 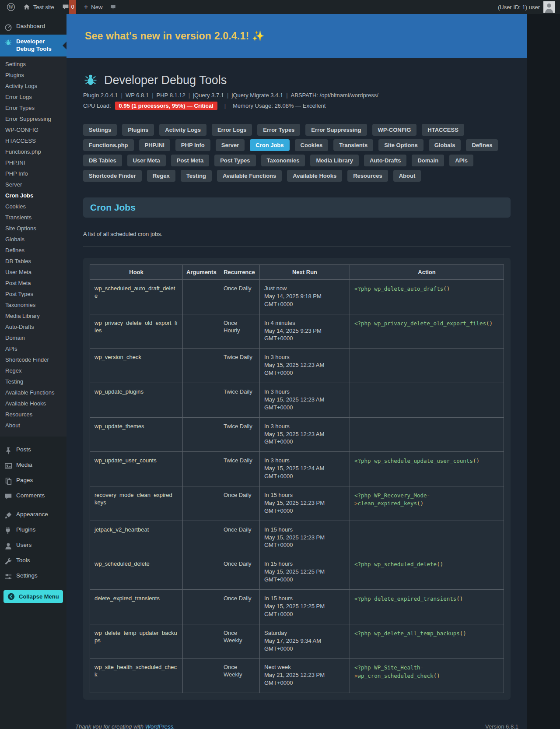 I want to click on arguments-cell, so click(x=201, y=469).